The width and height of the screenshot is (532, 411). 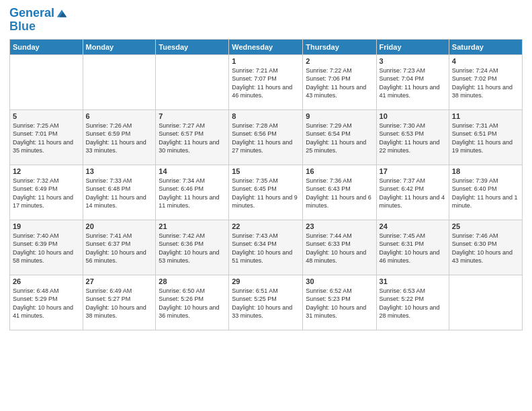 What do you see at coordinates (266, 248) in the screenshot?
I see `day-info: Sunrise: 7:43 AMSunset: 6:34 PMDaylight:…` at bounding box center [266, 248].